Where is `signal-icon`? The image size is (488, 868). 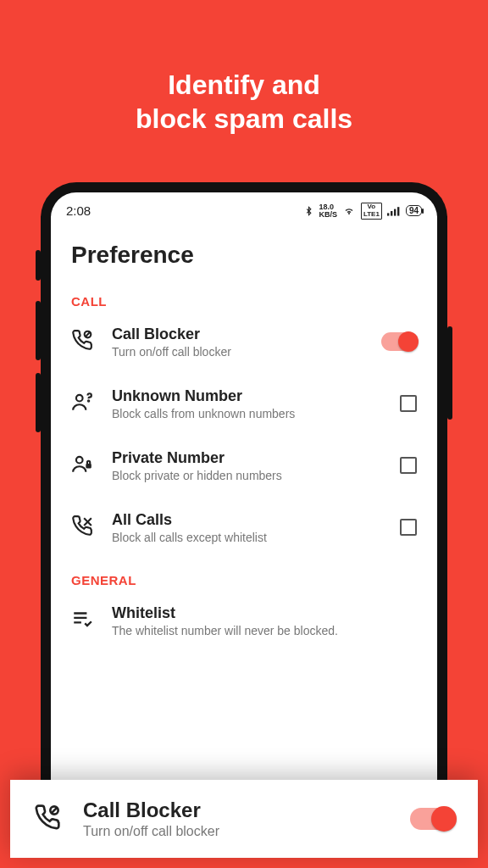 signal-icon is located at coordinates (394, 211).